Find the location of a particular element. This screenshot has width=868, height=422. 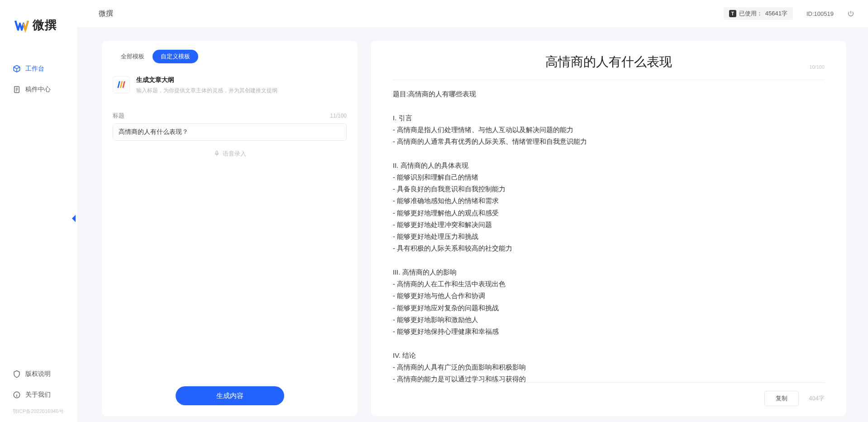

title-field-row: 标题 11/100 is located at coordinates (230, 116).